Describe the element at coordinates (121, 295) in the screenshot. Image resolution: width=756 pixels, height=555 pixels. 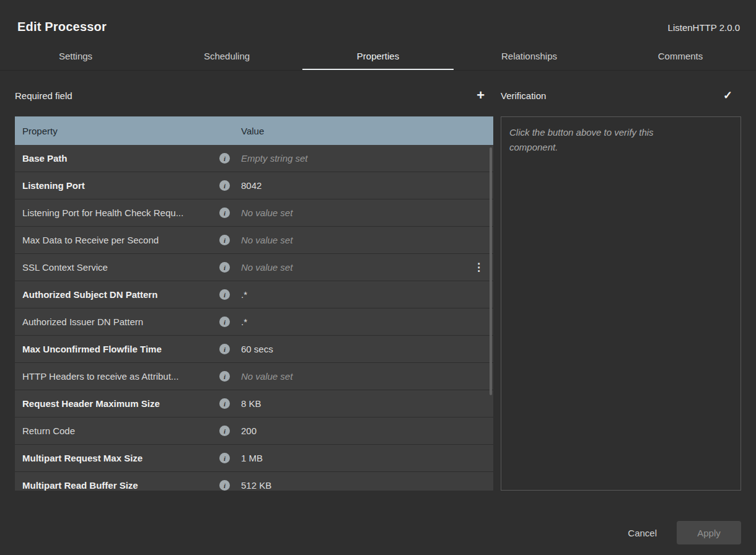
I see `property-name: Authorized Subject DN Pattern` at that location.